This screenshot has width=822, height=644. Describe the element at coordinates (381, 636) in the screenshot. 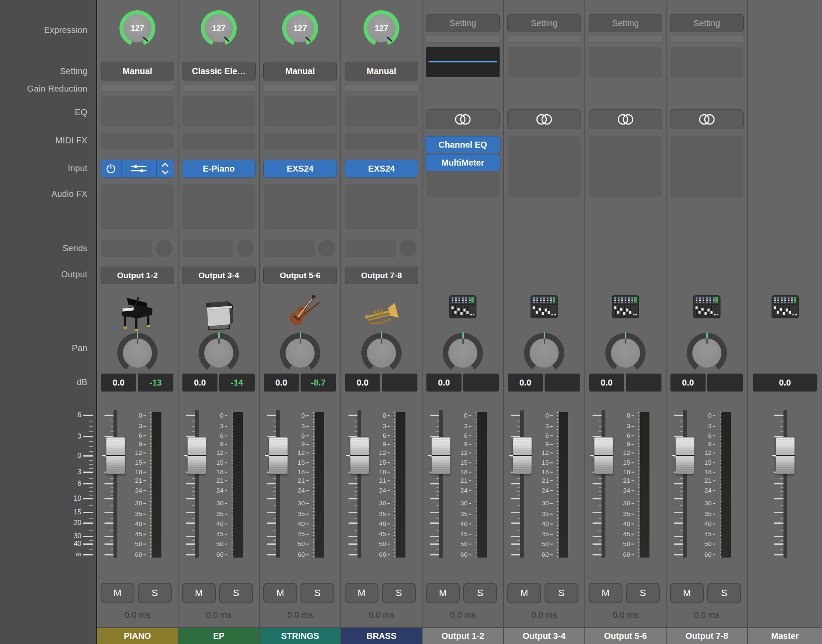

I see `channel-name: BRASS` at that location.